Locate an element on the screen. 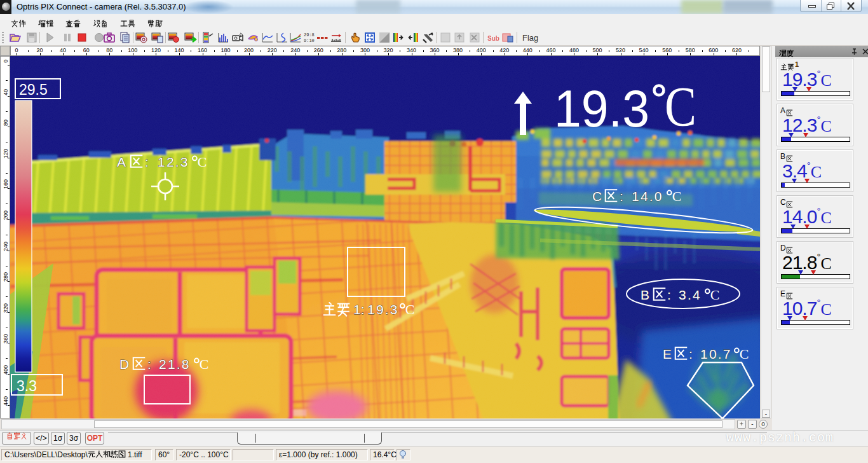  svg-text: 3.3 is located at coordinates (27, 386).